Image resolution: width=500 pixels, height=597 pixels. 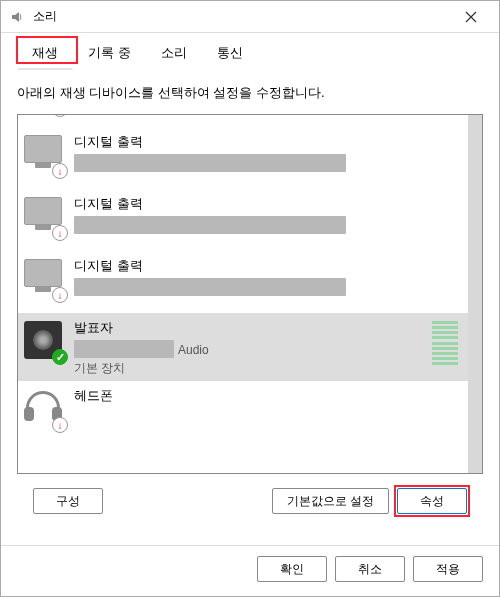 What do you see at coordinates (243, 347) in the screenshot?
I see `device-item: ✓발표자 Audio기본 장치` at bounding box center [243, 347].